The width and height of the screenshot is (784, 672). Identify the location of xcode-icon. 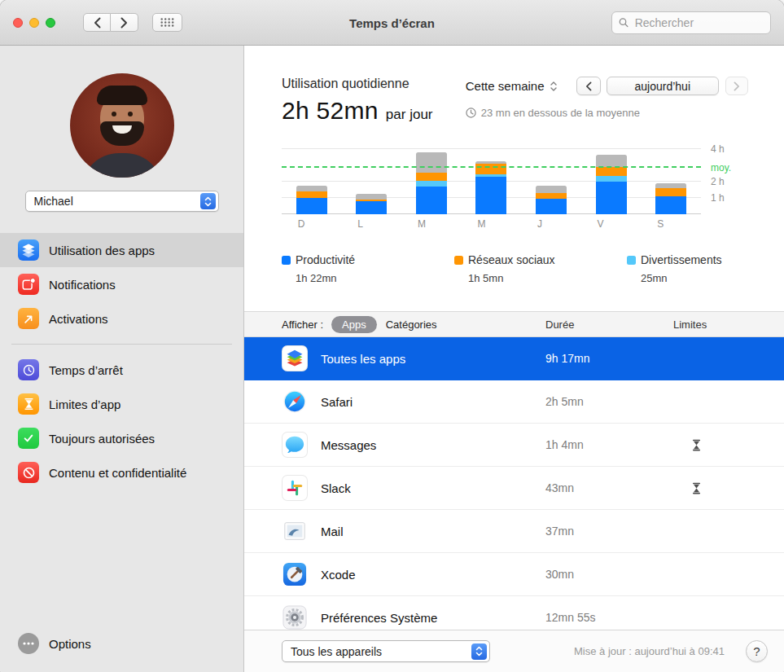
(295, 574).